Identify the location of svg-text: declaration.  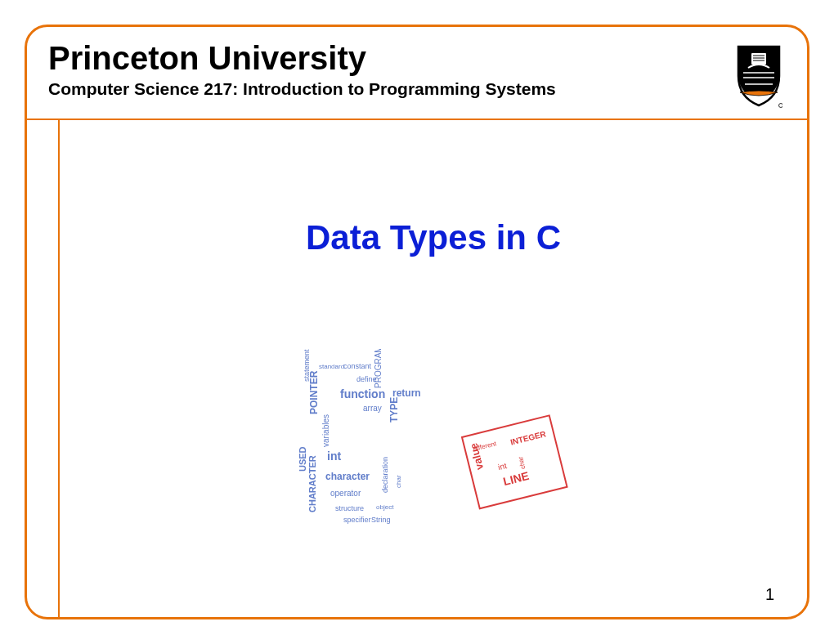
(385, 475).